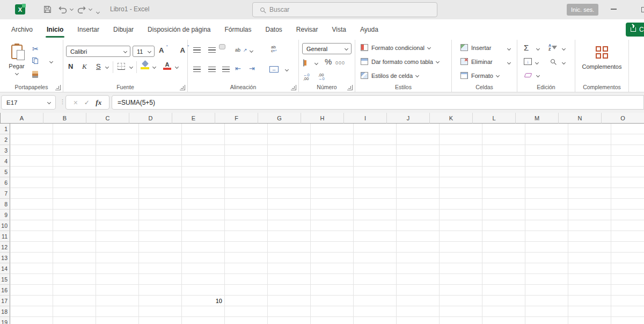  Describe the element at coordinates (179, 30) in the screenshot. I see `tab-disposición-de-página: Disposición de página` at that location.